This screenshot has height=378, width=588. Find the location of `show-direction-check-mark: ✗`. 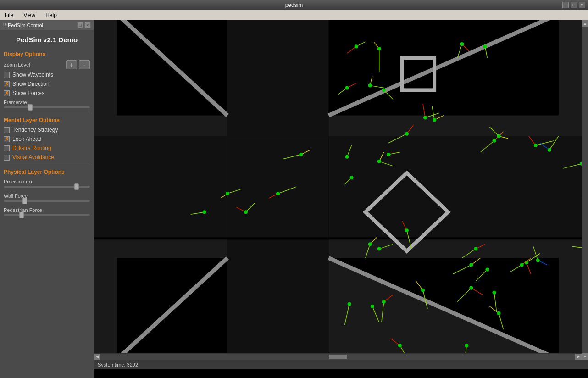

show-direction-check-mark: ✗ is located at coordinates (6, 84).